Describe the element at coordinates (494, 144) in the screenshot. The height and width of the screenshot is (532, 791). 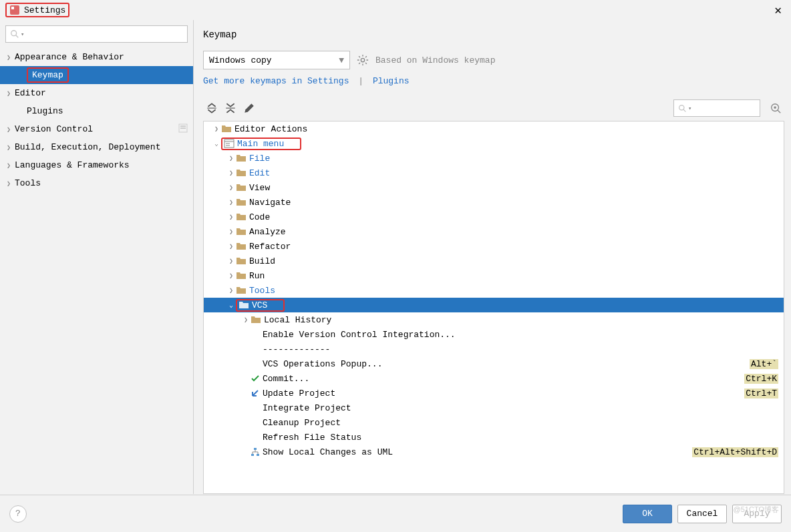
I see `tree-row: ⌄Main menu` at that location.